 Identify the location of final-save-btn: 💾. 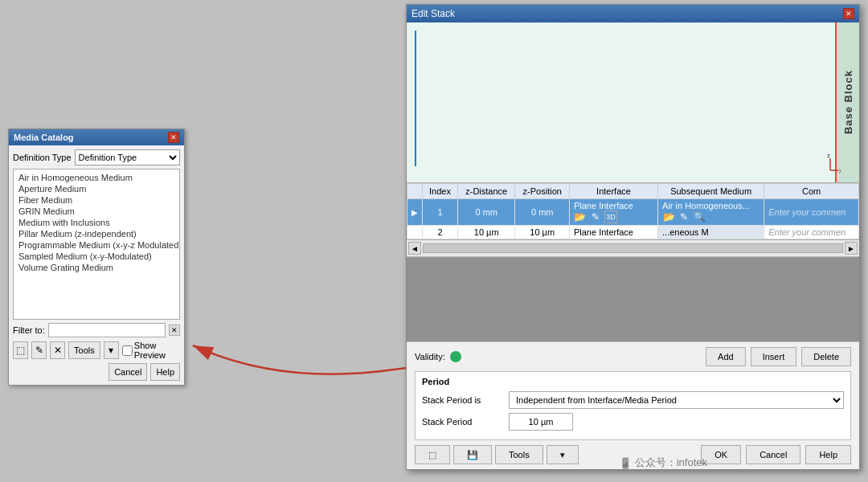
(473, 455).